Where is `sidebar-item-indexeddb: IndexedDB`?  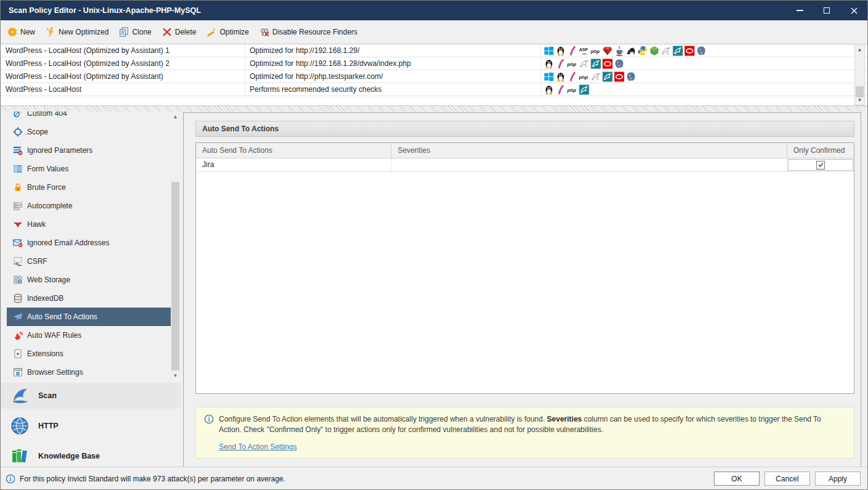
sidebar-item-indexeddb: IndexedDB is located at coordinates (86, 298).